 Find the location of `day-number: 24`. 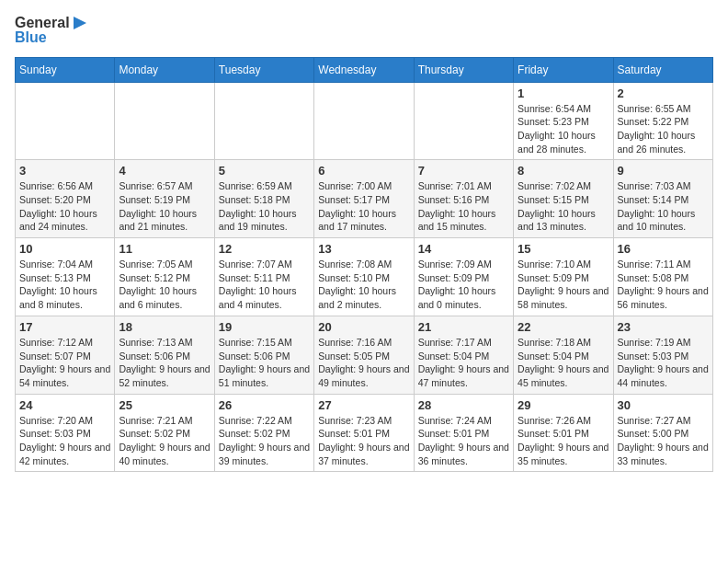

day-number: 24 is located at coordinates (64, 405).